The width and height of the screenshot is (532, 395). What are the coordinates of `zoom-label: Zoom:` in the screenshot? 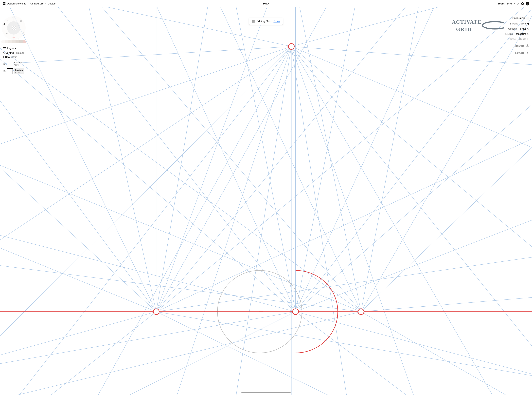 It's located at (501, 4).